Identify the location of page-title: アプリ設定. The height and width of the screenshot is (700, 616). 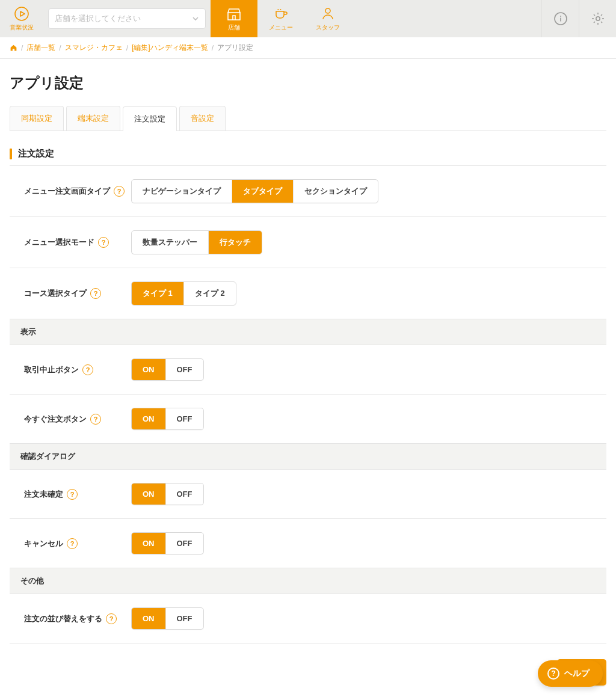
(308, 83).